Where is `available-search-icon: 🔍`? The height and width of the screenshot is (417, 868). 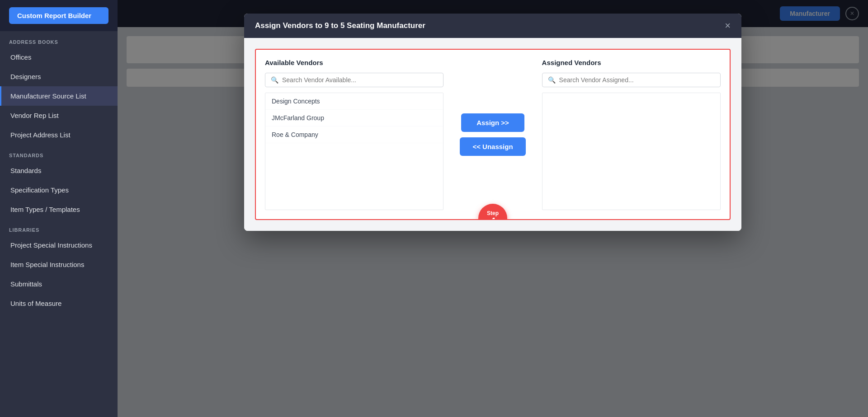 available-search-icon: 🔍 is located at coordinates (275, 80).